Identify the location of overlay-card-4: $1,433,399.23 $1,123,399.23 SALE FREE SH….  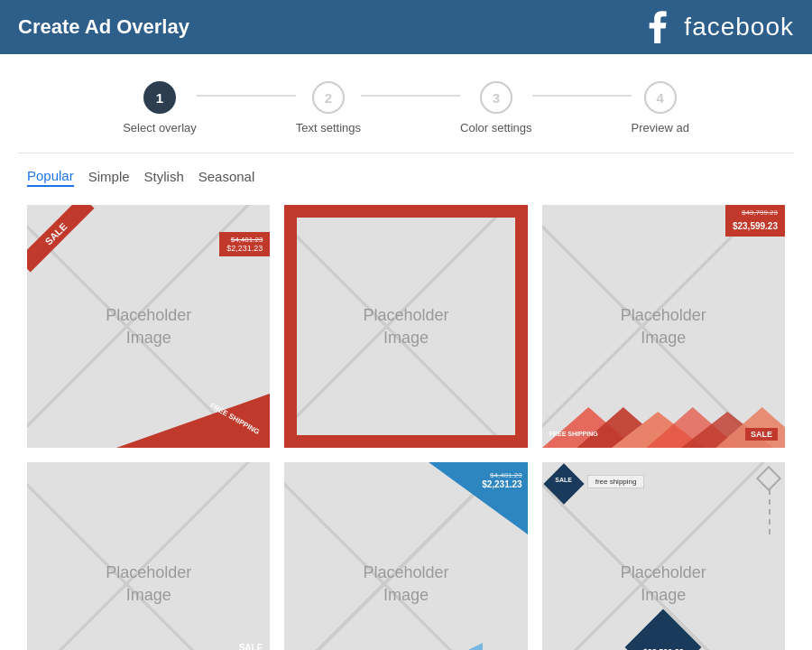
(148, 556).